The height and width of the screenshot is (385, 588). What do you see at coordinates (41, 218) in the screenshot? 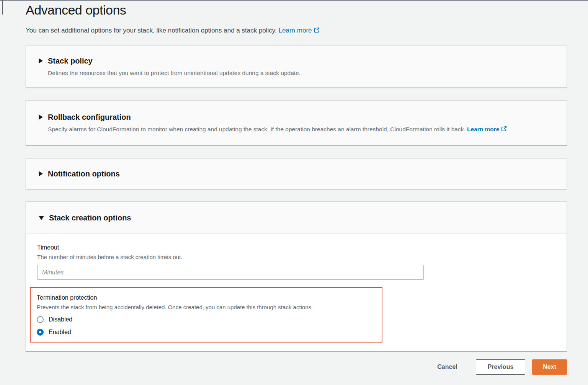
I see `caret-down-icon` at bounding box center [41, 218].